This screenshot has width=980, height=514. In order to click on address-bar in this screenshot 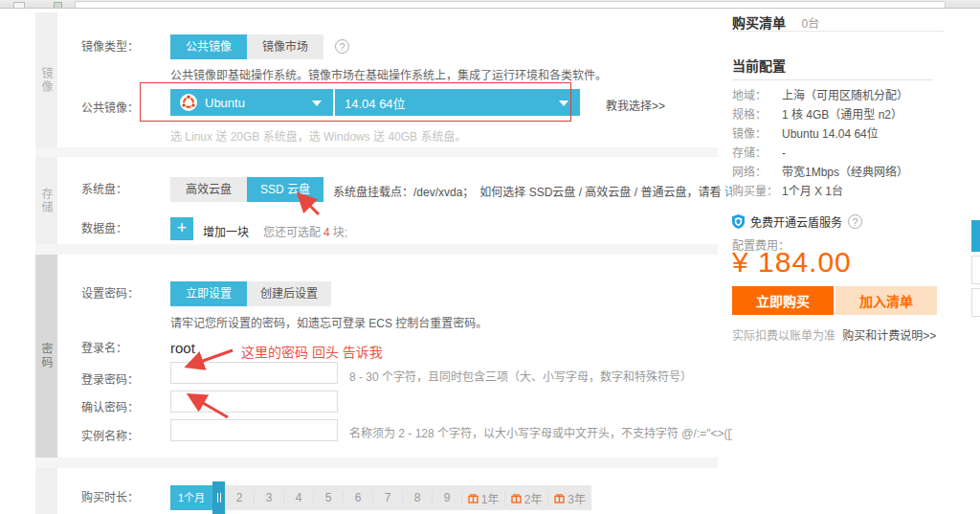, I will do `click(510, 5)`.